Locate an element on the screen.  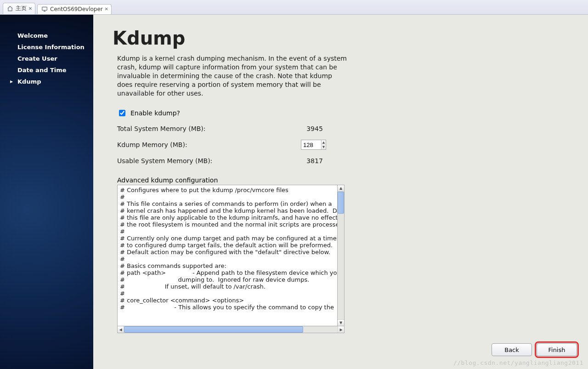
scroll-down-icon: ▼ is located at coordinates (341, 323).